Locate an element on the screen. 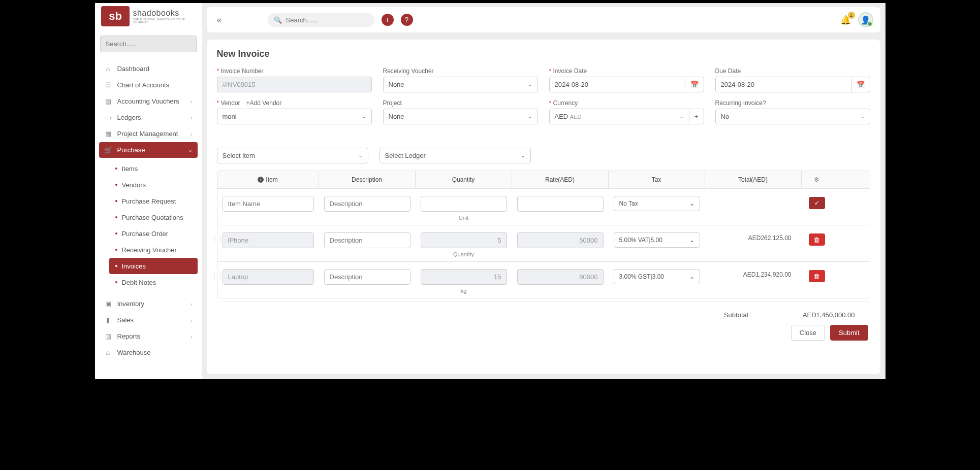  subnav-debit-notes: Debit Notes is located at coordinates (153, 282).